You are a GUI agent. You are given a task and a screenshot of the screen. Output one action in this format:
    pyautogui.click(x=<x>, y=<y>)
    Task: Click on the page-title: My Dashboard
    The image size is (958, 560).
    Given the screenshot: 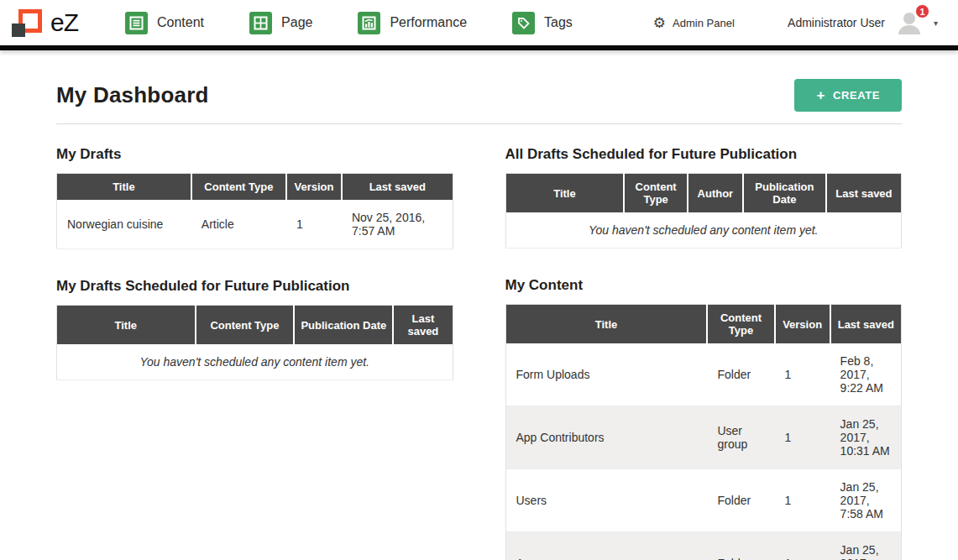 What is the action you would take?
    pyautogui.click(x=133, y=96)
    